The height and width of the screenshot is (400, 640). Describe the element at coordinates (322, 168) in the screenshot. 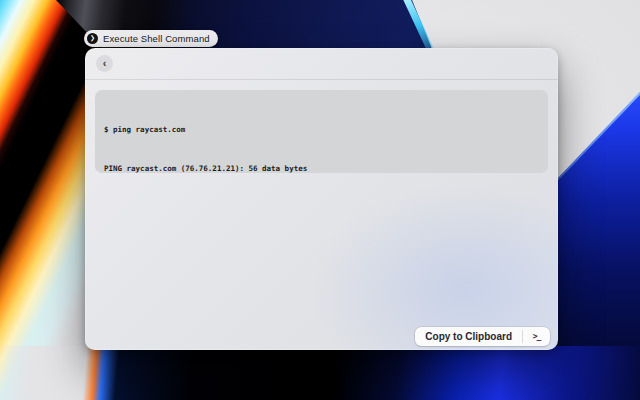

I see `terminal-line: PING raycast.com (76.76.21.21): 56 data …` at that location.